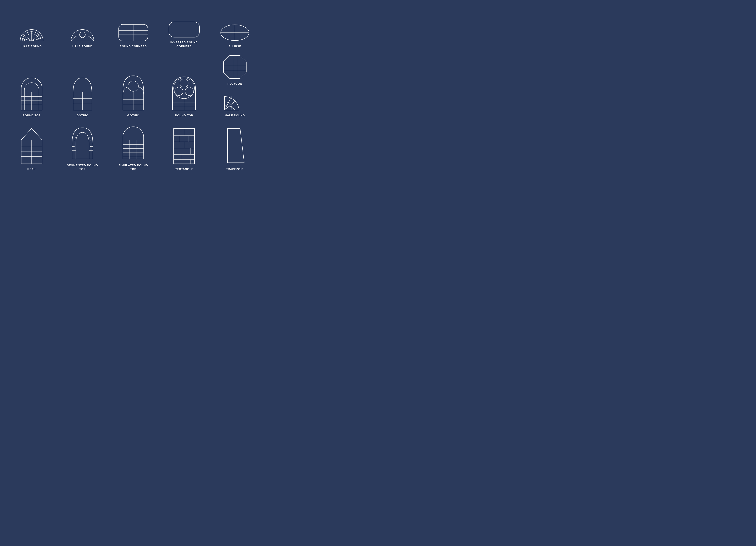  I want to click on cell-round-corners: ROUND CORNERS, so click(133, 35).